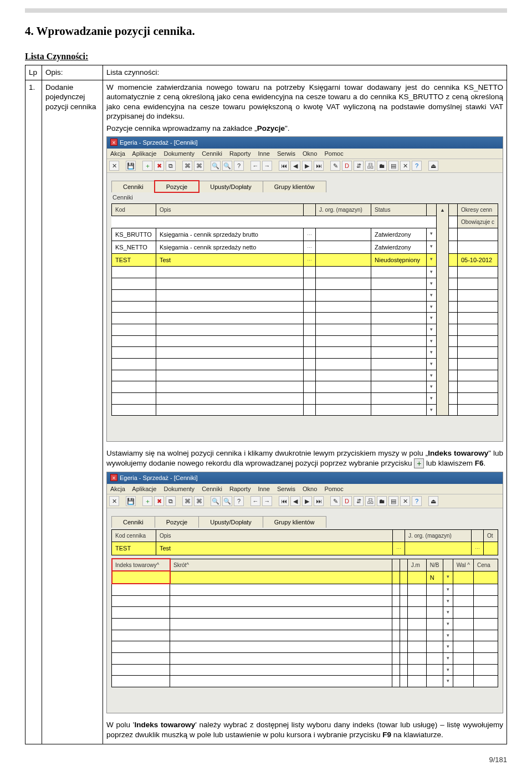 This screenshot has height=781, width=532. What do you see at coordinates (443, 309) in the screenshot?
I see `grid-scrollbar: ▲` at bounding box center [443, 309].